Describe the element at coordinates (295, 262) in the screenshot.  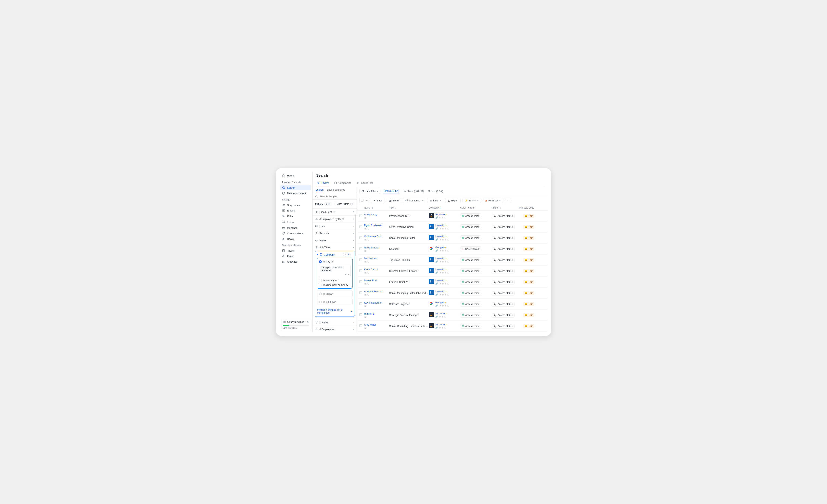
I see `sidebar-item-analytics: Analytics` at that location.